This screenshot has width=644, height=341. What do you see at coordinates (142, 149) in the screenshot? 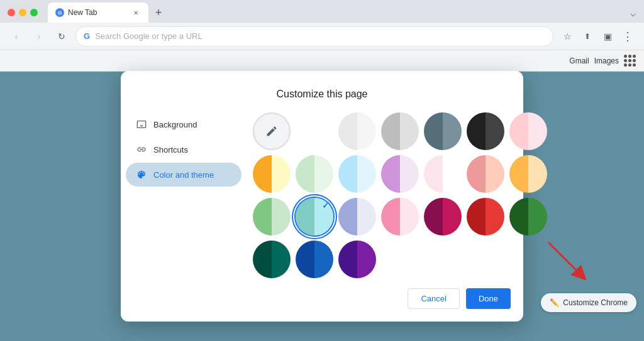
I see `shortcuts-icon` at bounding box center [142, 149].